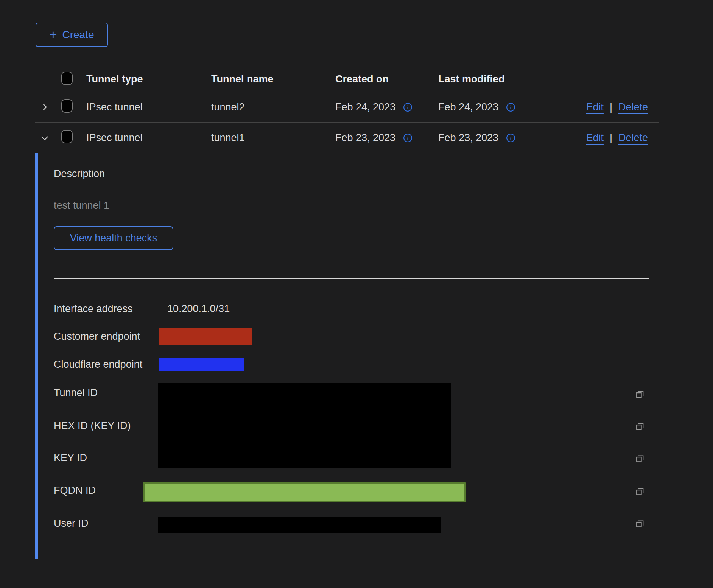 This screenshot has height=588, width=713. What do you see at coordinates (70, 458) in the screenshot?
I see `field-label-key-id: KEY ID` at bounding box center [70, 458].